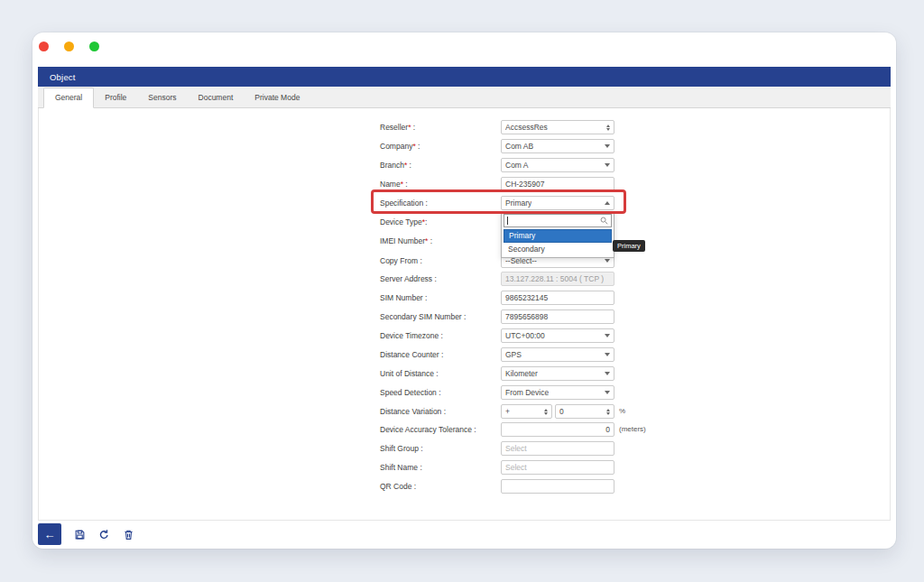 The image size is (924, 582). I want to click on arrow-left-icon: ←, so click(51, 534).